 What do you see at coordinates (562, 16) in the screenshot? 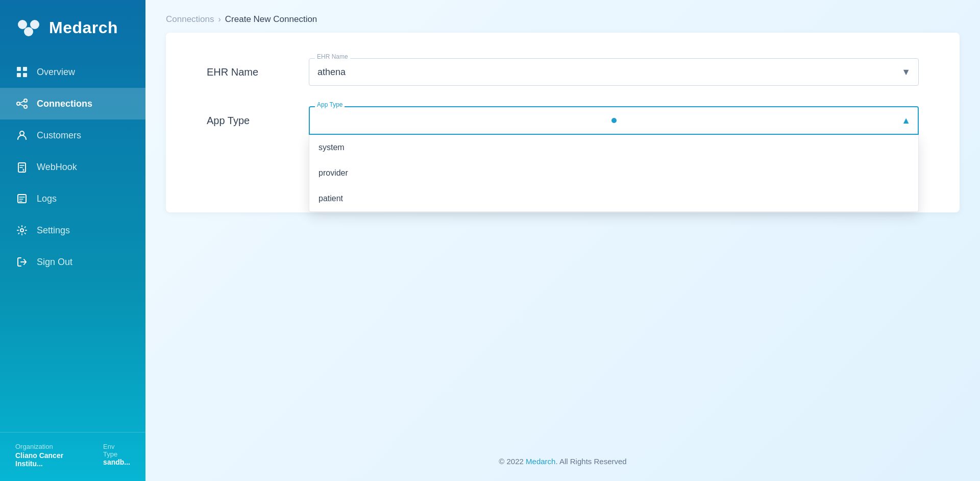
I see `breadcrumb: Connections › Create New Connection` at bounding box center [562, 16].